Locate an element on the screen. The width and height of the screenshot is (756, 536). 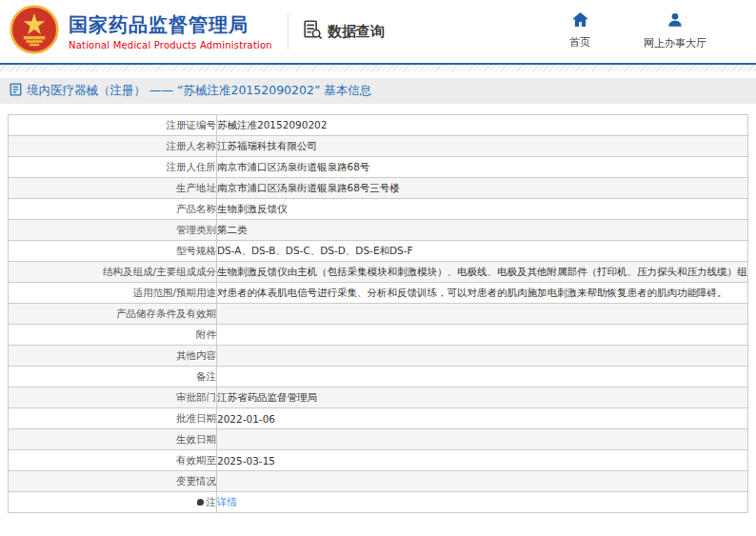
table-row: 其他内容 is located at coordinates (379, 356).